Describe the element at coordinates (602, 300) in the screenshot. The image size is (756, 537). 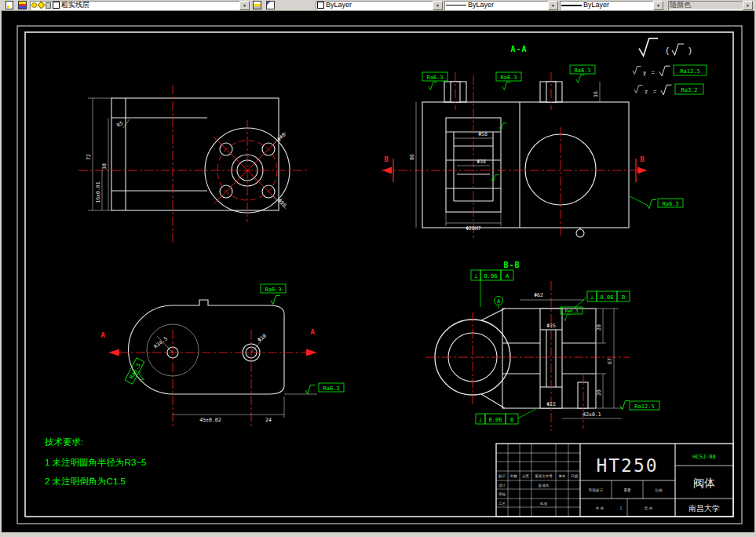
I see `fcf-right: ⊥ 0.06 B` at that location.